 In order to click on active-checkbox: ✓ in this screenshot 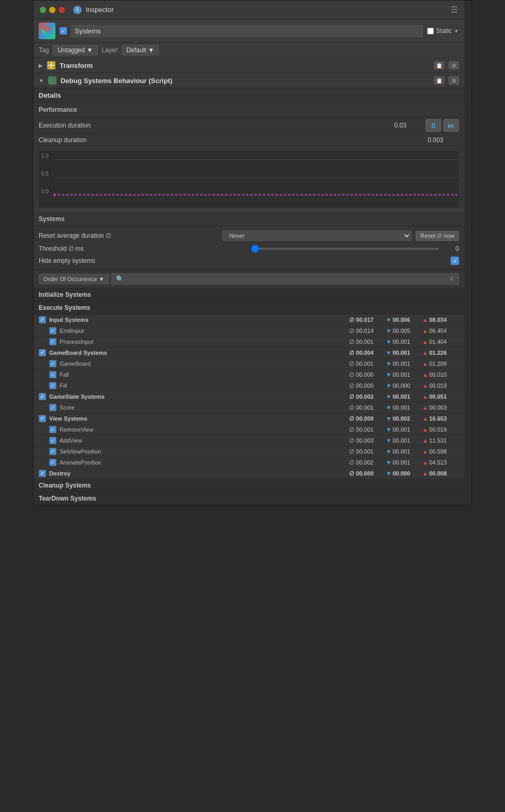, I will do `click(63, 31)`.